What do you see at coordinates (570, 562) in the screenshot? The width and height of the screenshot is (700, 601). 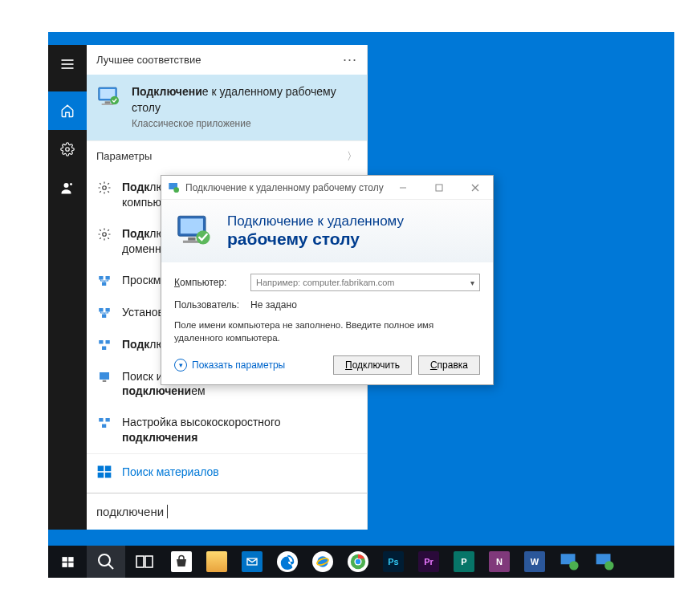 I see `taskbar-app-rdp1` at bounding box center [570, 562].